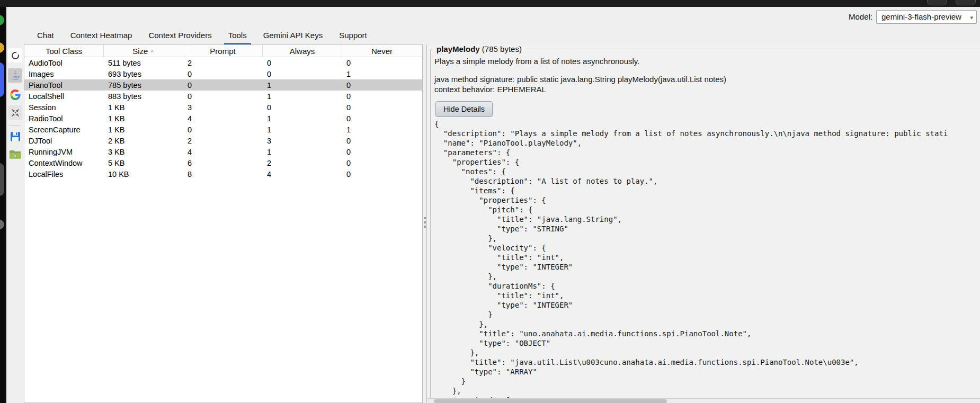 Image resolution: width=980 pixels, height=403 pixels. What do you see at coordinates (15, 154) in the screenshot?
I see `screenshots-folder-icon: 0` at bounding box center [15, 154].